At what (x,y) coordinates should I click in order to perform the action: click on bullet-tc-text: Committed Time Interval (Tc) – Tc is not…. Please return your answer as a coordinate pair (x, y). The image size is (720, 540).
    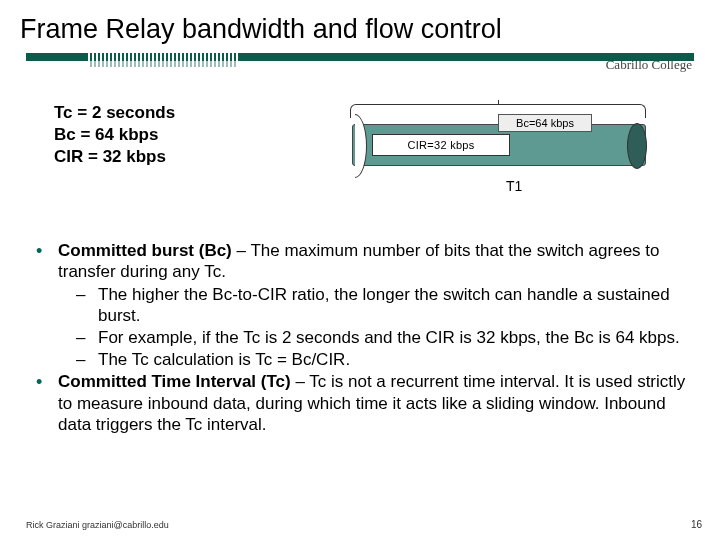
    Looking at the image, I should click on (375, 402).